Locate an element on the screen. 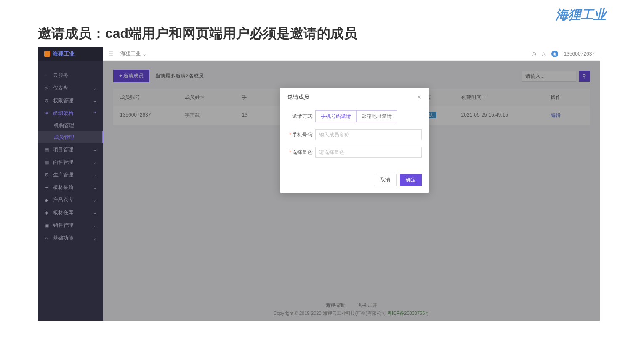 The image size is (644, 362). modal-header: 邀请成员 ✕ is located at coordinates (354, 97).